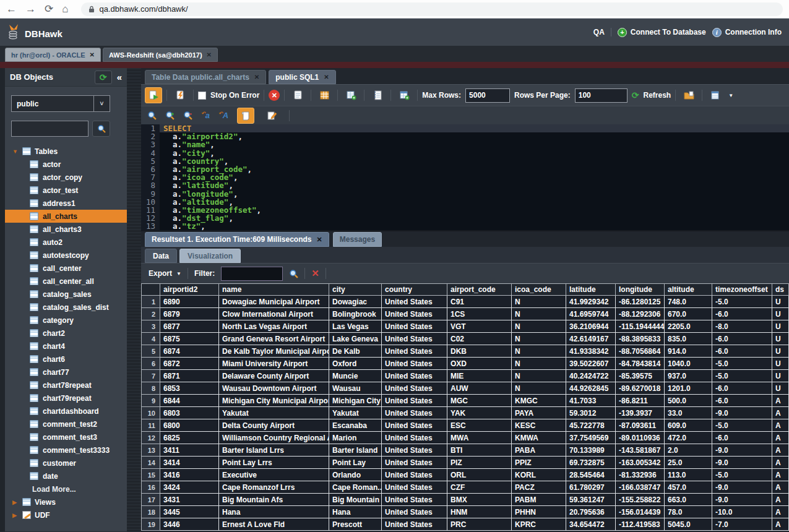 Image resolution: width=789 pixels, height=532 pixels. Describe the element at coordinates (210, 256) in the screenshot. I see `visualization-tab: Visualization` at that location.